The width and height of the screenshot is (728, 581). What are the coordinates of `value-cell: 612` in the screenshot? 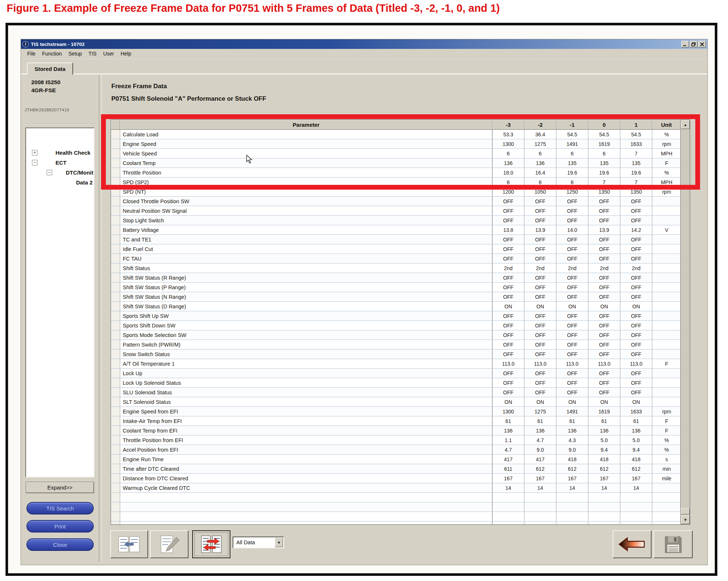 It's located at (636, 469).